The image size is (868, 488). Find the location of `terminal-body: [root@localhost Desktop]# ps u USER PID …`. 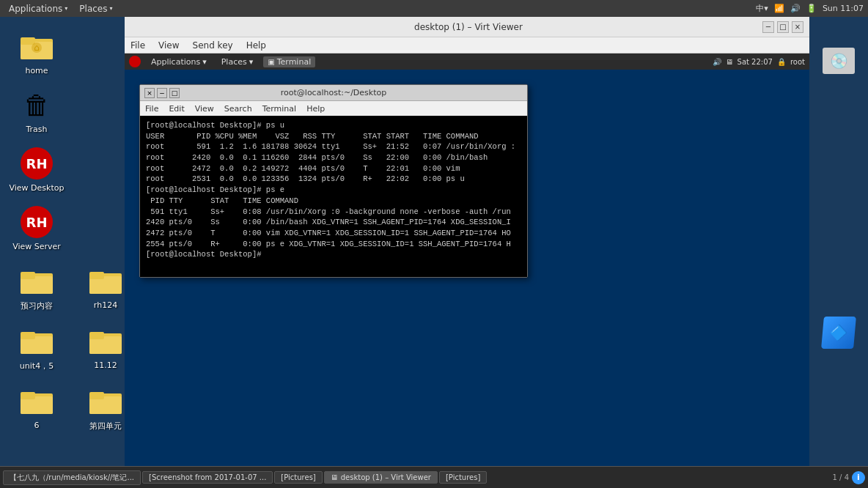

terminal-body: [root@localhost Desktop]# ps u USER PID … is located at coordinates (334, 196).